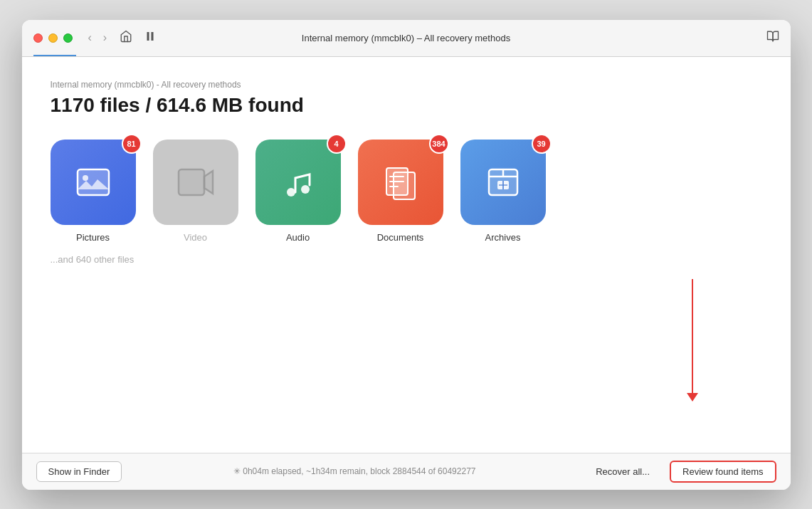 The image size is (812, 509). Describe the element at coordinates (406, 85) in the screenshot. I see `breadcrumb: Internal memory (mmcblk0) - All recovery…` at that location.